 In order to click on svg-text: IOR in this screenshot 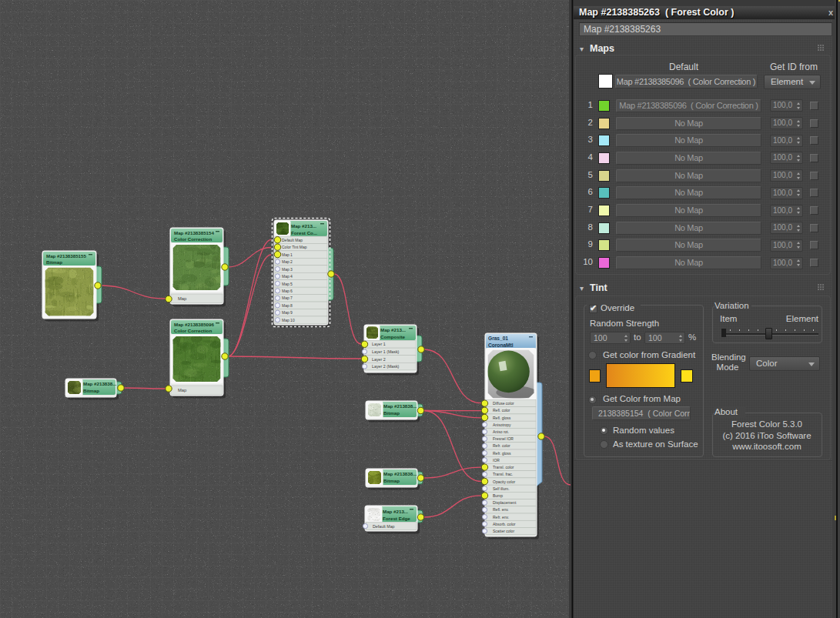, I will do `click(496, 460)`.